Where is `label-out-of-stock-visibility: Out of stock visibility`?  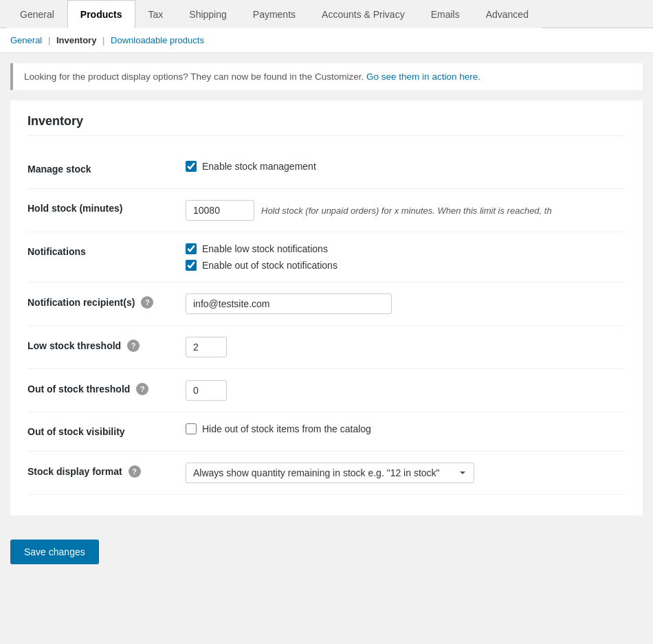 label-out-of-stock-visibility: Out of stock visibility is located at coordinates (76, 432).